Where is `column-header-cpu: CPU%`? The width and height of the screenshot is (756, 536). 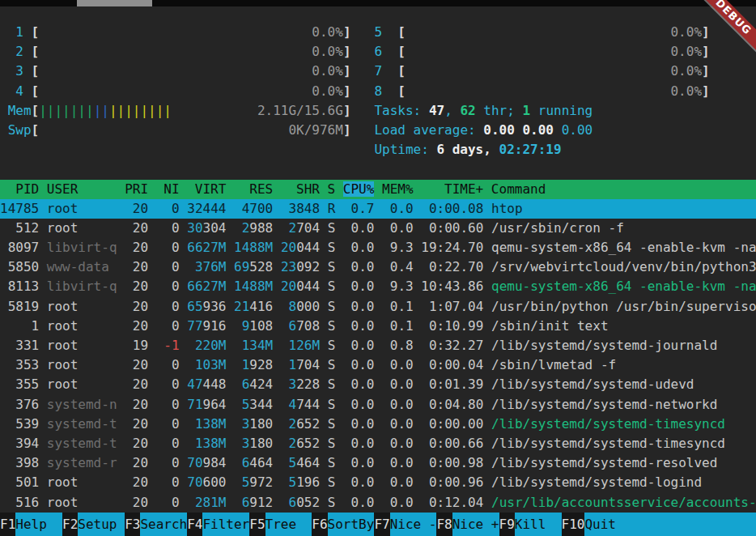
column-header-cpu: CPU% is located at coordinates (359, 189).